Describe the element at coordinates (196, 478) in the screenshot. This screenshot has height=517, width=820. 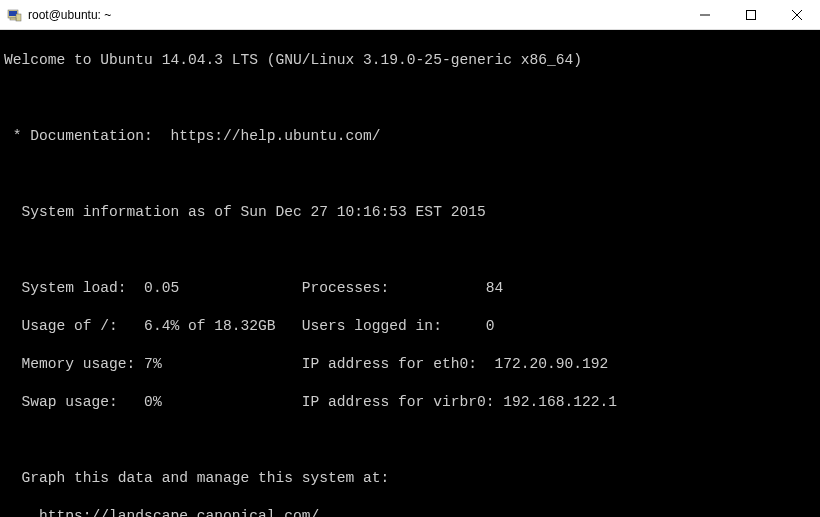
I see `graph-line-1: Graph this data and manage this system a…` at that location.